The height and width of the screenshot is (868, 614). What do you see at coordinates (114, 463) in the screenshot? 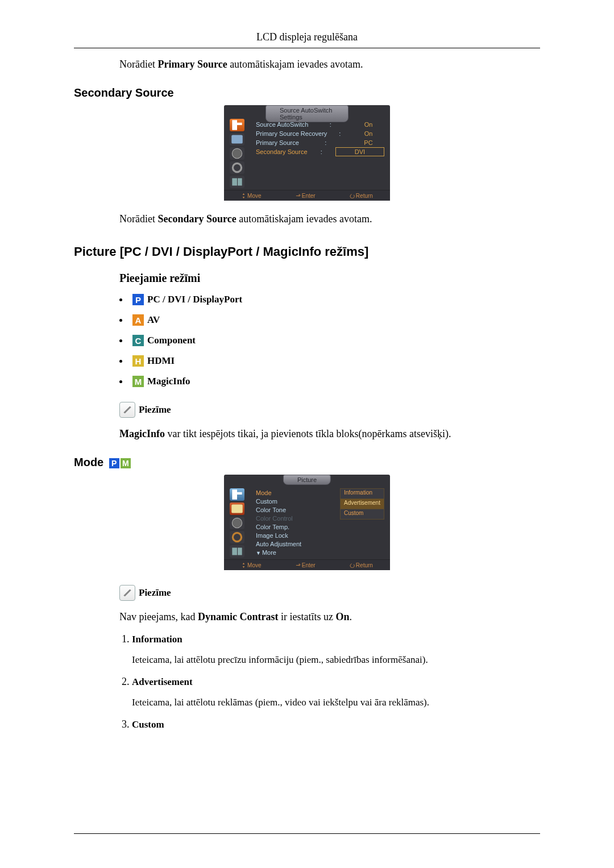
I see `p-icon-inline: P` at bounding box center [114, 463].